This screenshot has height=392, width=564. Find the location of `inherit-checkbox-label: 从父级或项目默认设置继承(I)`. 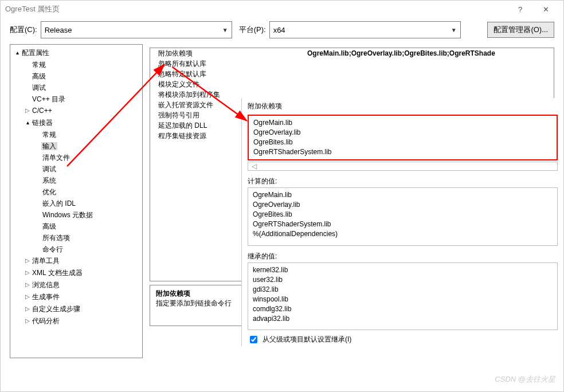

inherit-checkbox-label: 从父级或项目默认设置继承(I) is located at coordinates (307, 339).